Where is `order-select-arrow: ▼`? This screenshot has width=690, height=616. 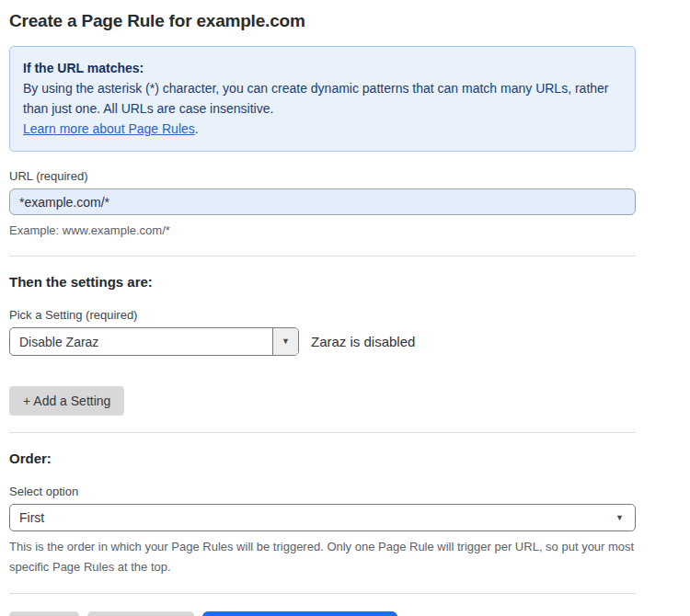 order-select-arrow: ▼ is located at coordinates (626, 518).